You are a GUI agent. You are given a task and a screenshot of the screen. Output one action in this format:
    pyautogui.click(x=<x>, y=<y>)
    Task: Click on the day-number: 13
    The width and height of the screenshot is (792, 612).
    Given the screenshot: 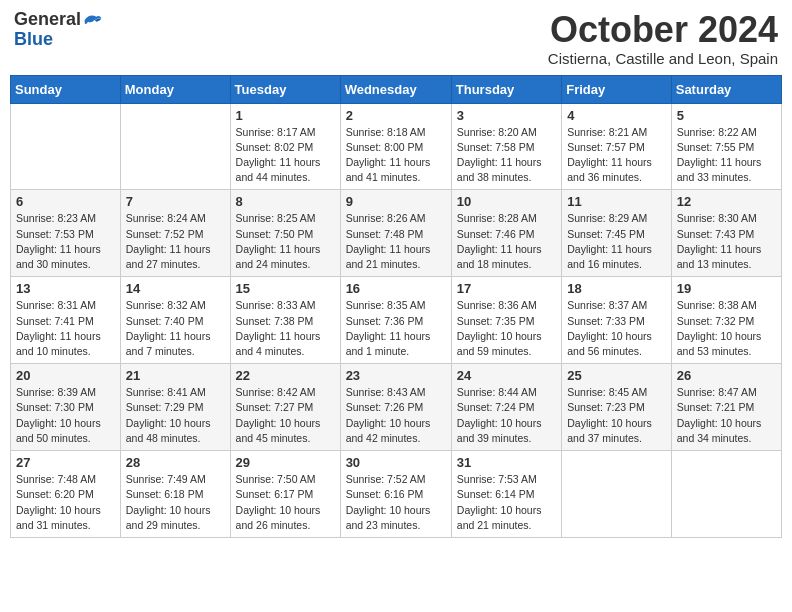 What is the action you would take?
    pyautogui.click(x=66, y=288)
    